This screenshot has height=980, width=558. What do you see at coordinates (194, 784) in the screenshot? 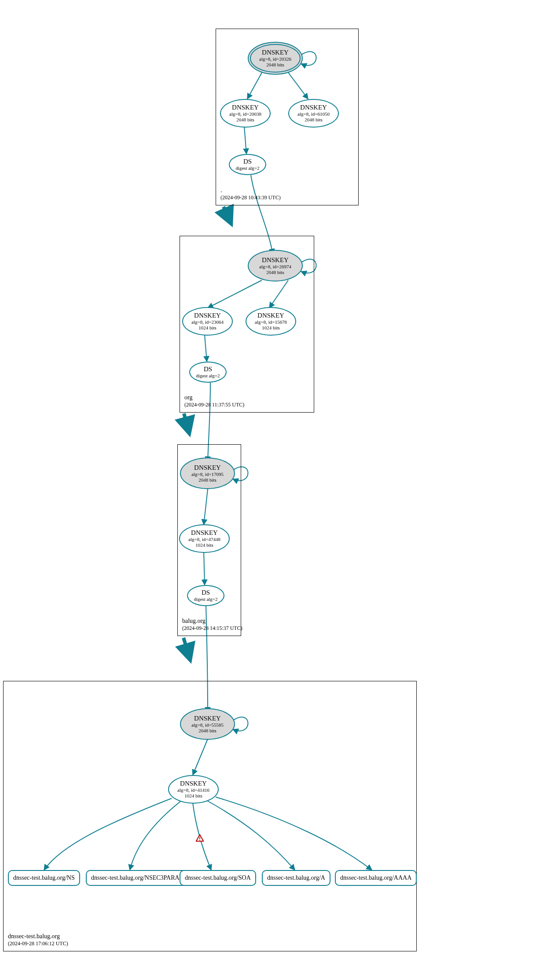
I see `node-dnssec-zsk-type: DNSKEY` at bounding box center [194, 784].